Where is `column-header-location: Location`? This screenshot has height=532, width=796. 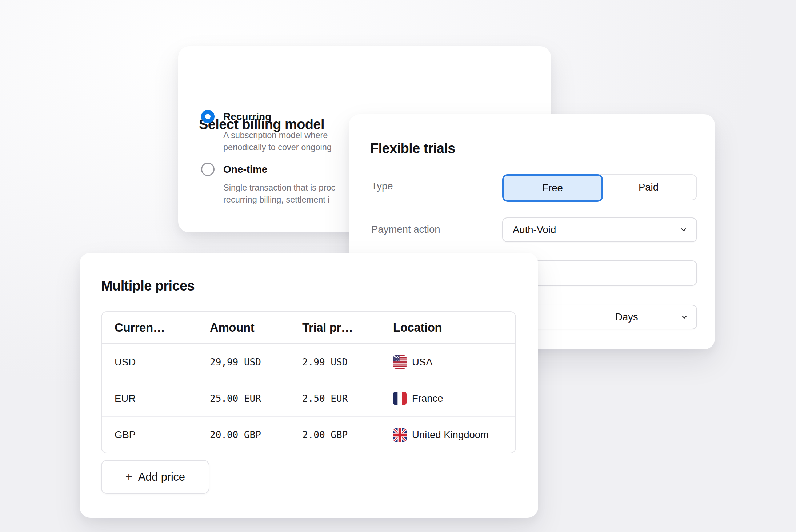 column-header-location: Location is located at coordinates (448, 328).